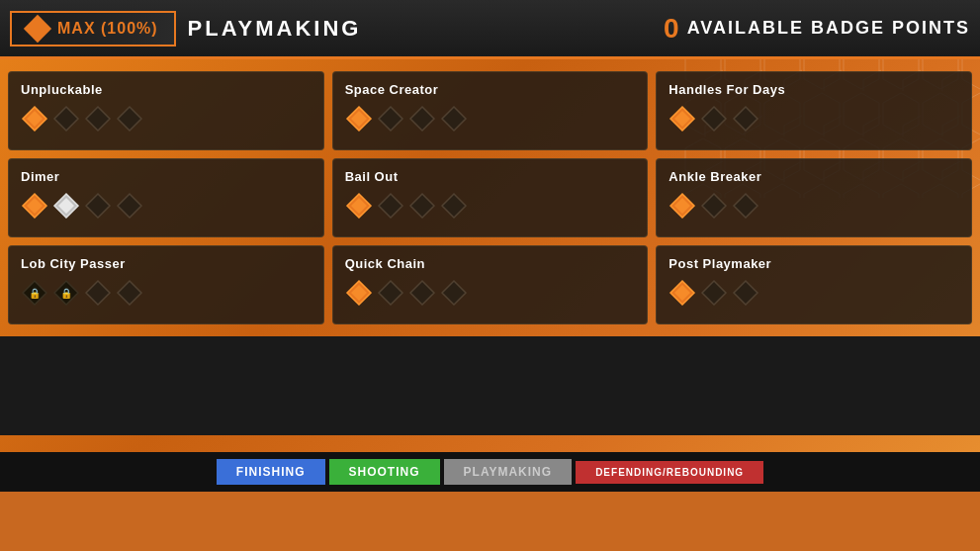 The image size is (980, 551). What do you see at coordinates (166, 293) in the screenshot?
I see `badge-icons-row: 🔒 🔒` at bounding box center [166, 293].